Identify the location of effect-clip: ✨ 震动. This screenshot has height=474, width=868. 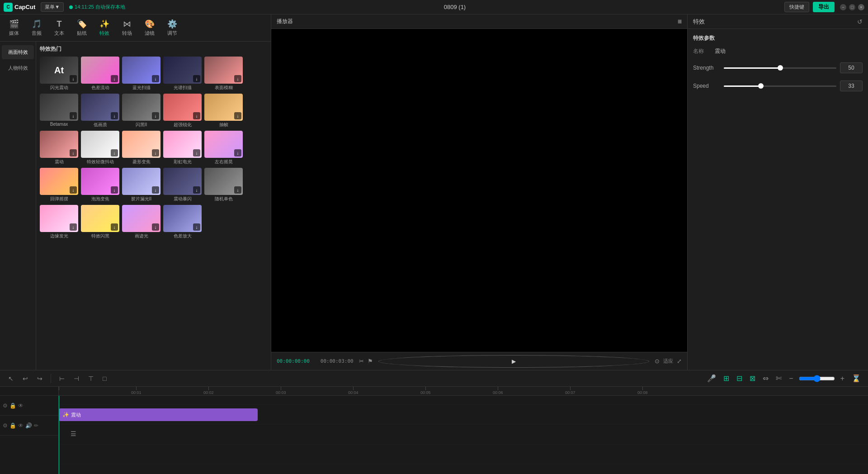
(158, 415).